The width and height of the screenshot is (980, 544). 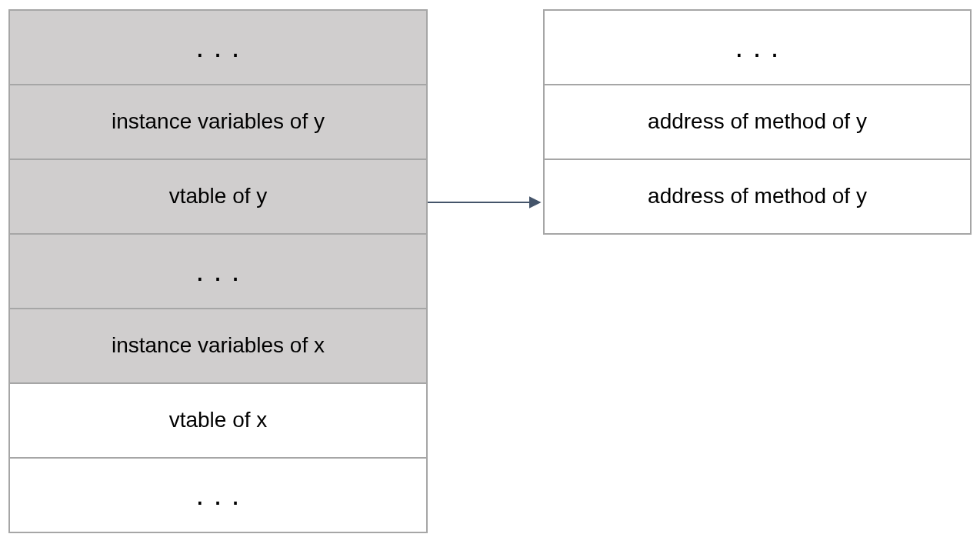 What do you see at coordinates (218, 420) in the screenshot?
I see `memory-row-vtable-x: vtable of x` at bounding box center [218, 420].